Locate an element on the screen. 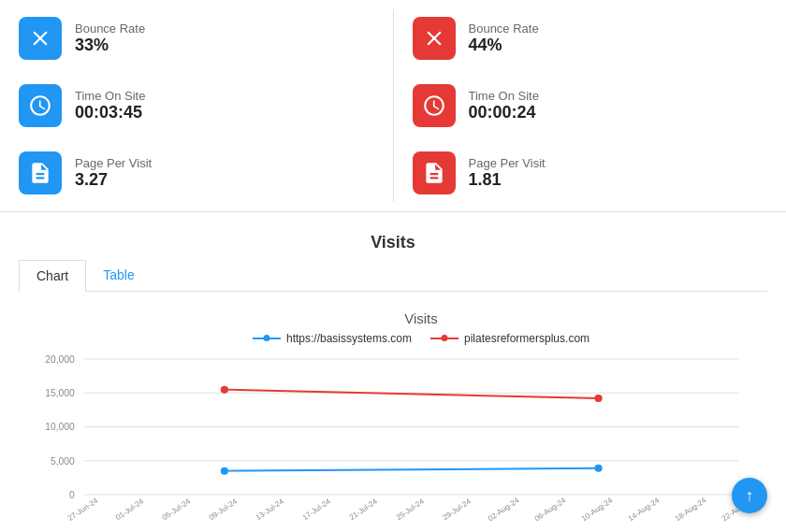  legend-line-blue is located at coordinates (267, 338).